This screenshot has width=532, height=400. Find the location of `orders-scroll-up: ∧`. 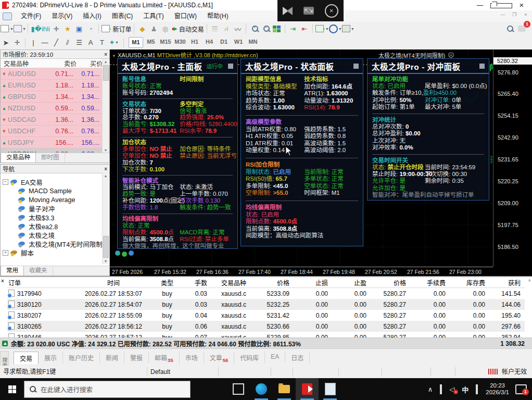

orders-scroll-up: ∧ is located at coordinates (529, 280).